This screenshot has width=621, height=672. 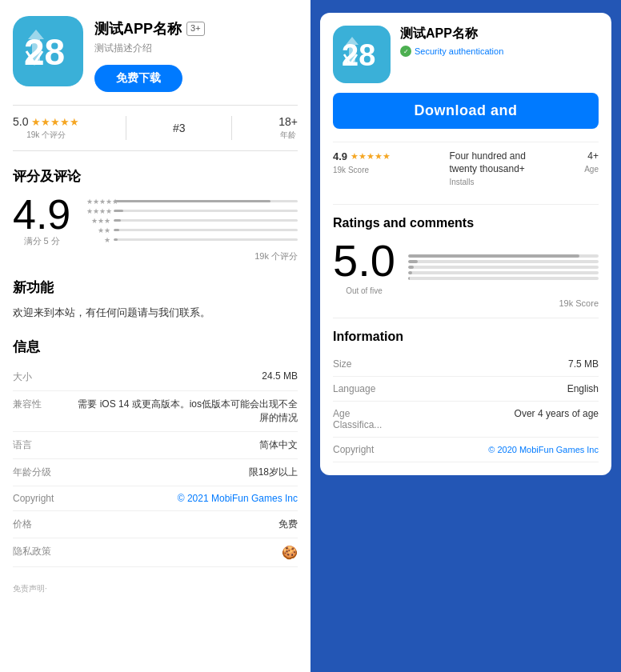 I want to click on app-info-left: 测试APP名称 3+ 测试描述介绍 免费下载, so click(x=196, y=54).